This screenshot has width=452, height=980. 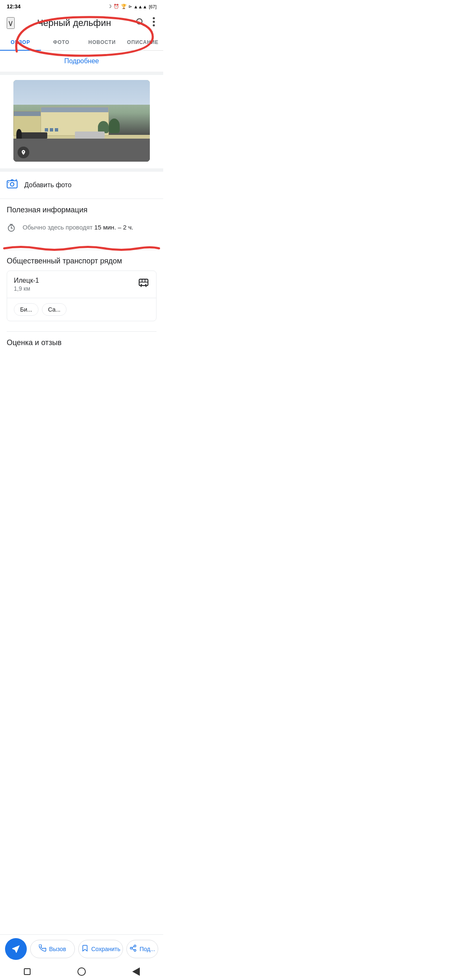 What do you see at coordinates (26, 289) in the screenshot?
I see `transport-distance: 1,9 км` at bounding box center [26, 289].